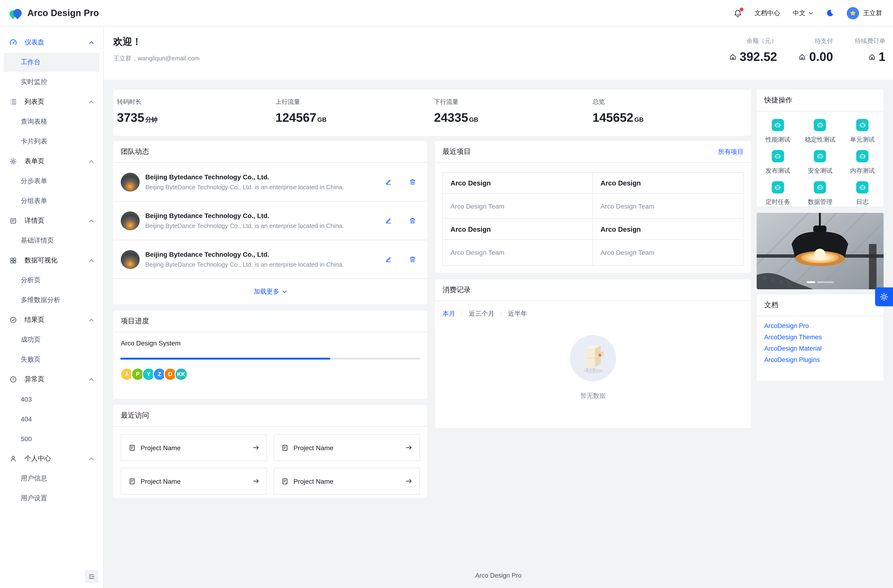 The height and width of the screenshot is (588, 893). Describe the element at coordinates (270, 221) in the screenshot. I see `team-activity-row: Beijing Bytedance Technology Co., Ltd. B…` at that location.